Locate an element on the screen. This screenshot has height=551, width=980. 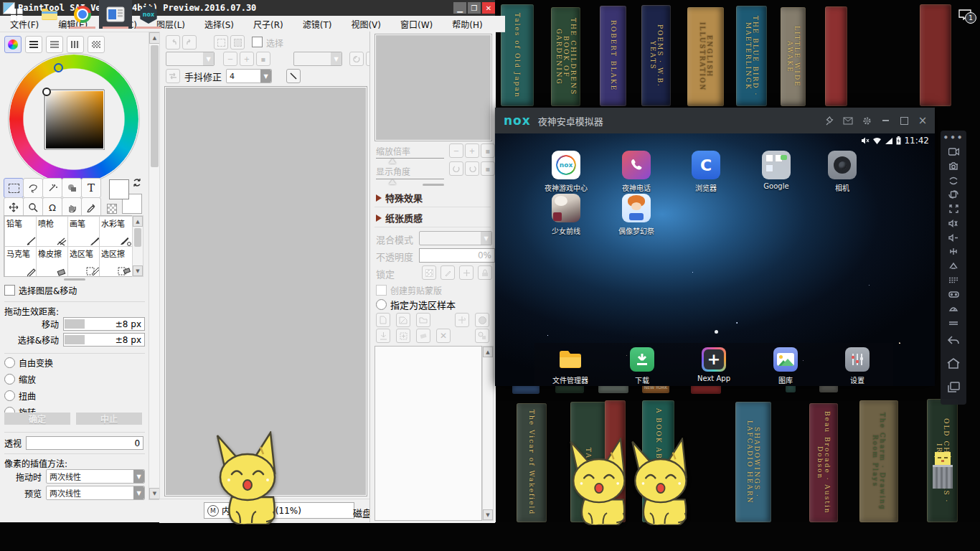
folder-google: Google is located at coordinates (776, 171).